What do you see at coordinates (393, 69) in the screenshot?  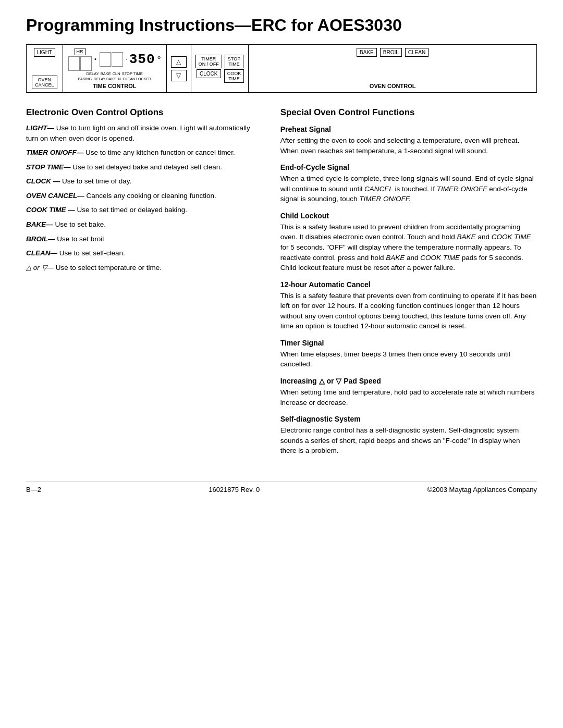 I see `oven-control-section: BAKE BROIL CLEAN OVEN CONTROL` at bounding box center [393, 69].